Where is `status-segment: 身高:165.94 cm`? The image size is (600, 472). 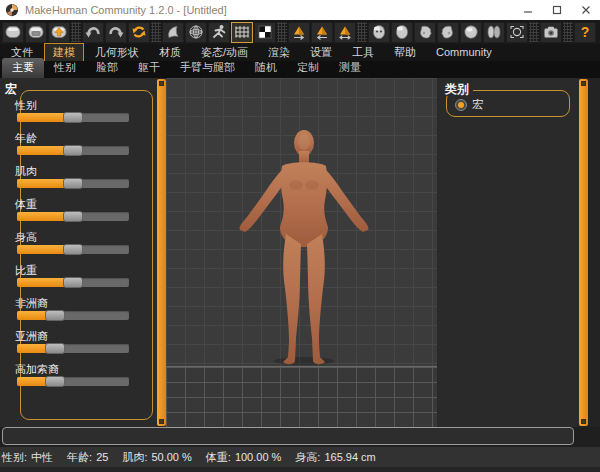 status-segment: 身高:165.94 cm is located at coordinates (335, 458).